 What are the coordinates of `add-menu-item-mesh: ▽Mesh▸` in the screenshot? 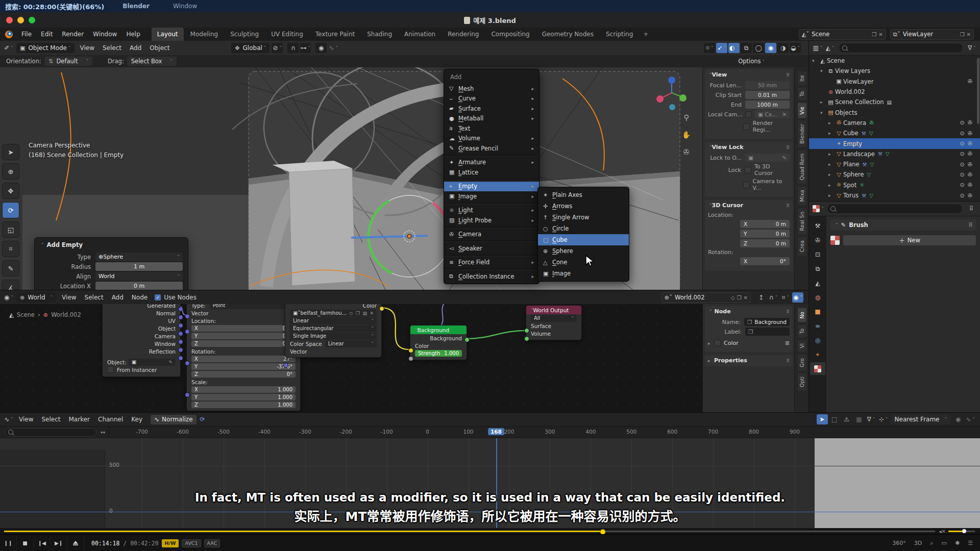 It's located at (492, 89).